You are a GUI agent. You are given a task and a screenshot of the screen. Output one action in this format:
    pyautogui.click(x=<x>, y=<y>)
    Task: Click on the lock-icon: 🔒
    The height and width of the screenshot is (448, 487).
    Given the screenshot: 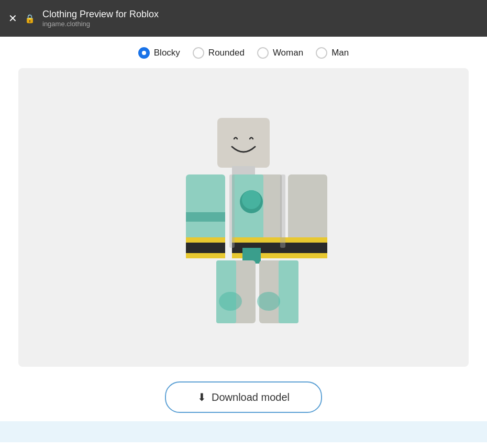 What is the action you would take?
    pyautogui.click(x=30, y=19)
    